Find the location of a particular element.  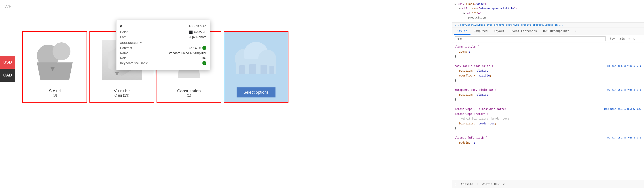

add-rule-button: + is located at coordinates (629, 39).